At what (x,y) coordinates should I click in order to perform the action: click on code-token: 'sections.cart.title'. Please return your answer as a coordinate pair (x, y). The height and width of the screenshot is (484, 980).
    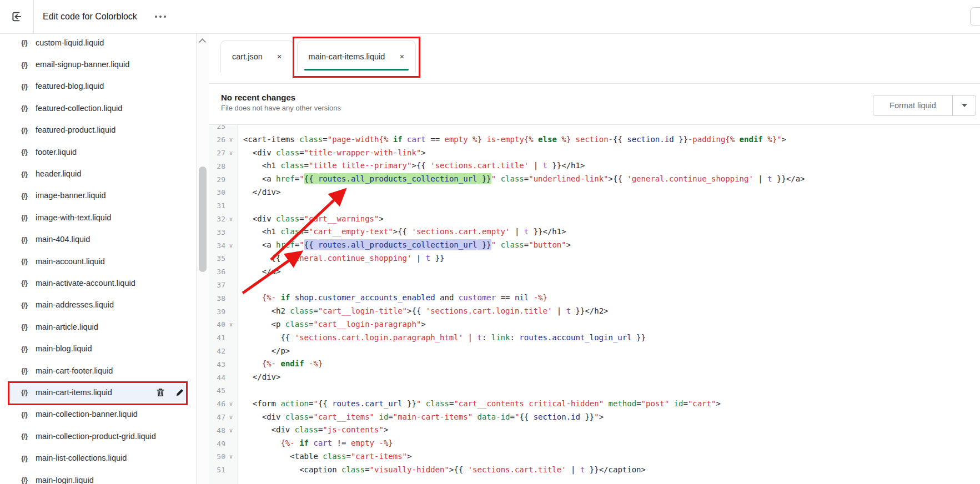
    Looking at the image, I should click on (480, 165).